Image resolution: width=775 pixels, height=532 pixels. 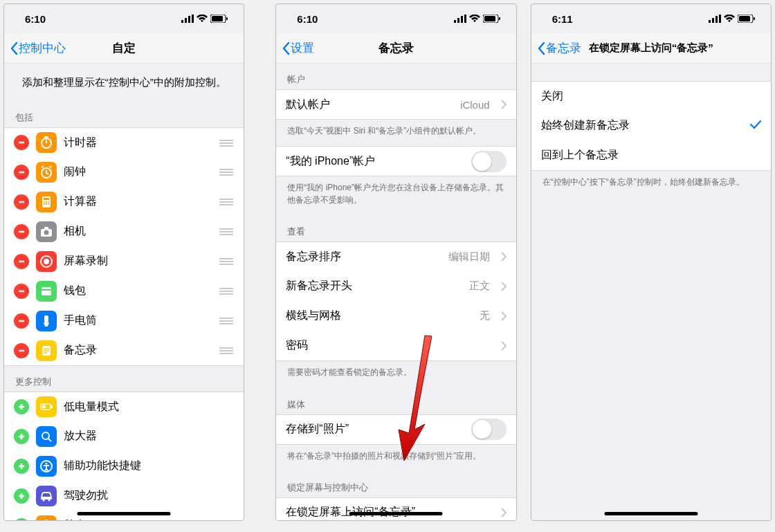 What do you see at coordinates (396, 104) in the screenshot?
I see `row-default-account: 默认帐户 iCloud` at bounding box center [396, 104].